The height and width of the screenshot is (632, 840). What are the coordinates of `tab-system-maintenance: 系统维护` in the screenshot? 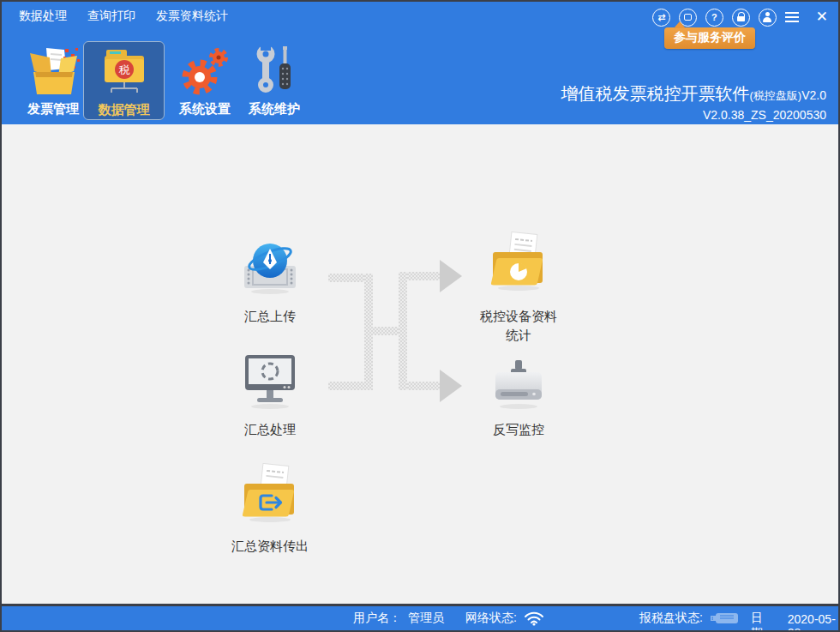 It's located at (274, 81).